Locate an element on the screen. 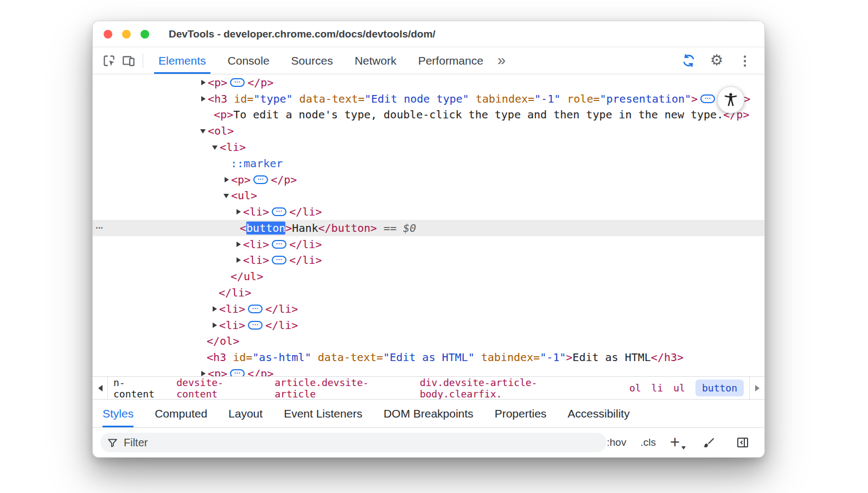  dom-tree-row: <ol> is located at coordinates (429, 131).